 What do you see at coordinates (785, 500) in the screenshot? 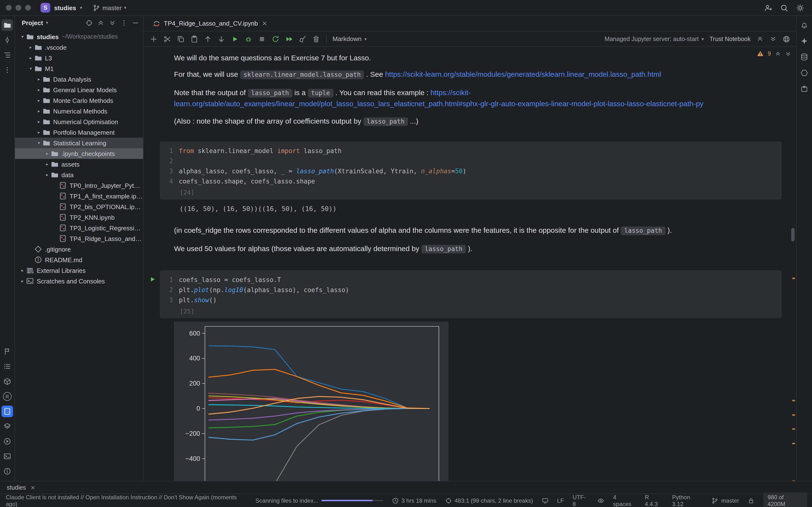
I see `memory-indicator: 980 of 4200M` at bounding box center [785, 500].